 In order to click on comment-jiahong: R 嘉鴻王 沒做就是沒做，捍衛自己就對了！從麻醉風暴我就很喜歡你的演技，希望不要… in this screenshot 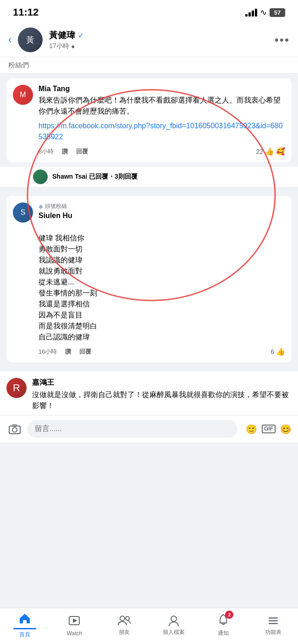, I will do `click(149, 393)`.